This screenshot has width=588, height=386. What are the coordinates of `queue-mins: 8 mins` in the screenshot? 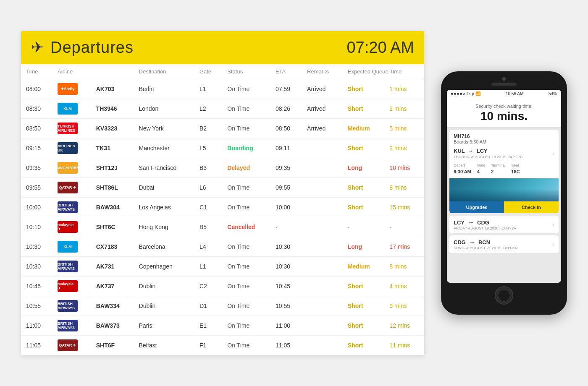 It's located at (398, 188).